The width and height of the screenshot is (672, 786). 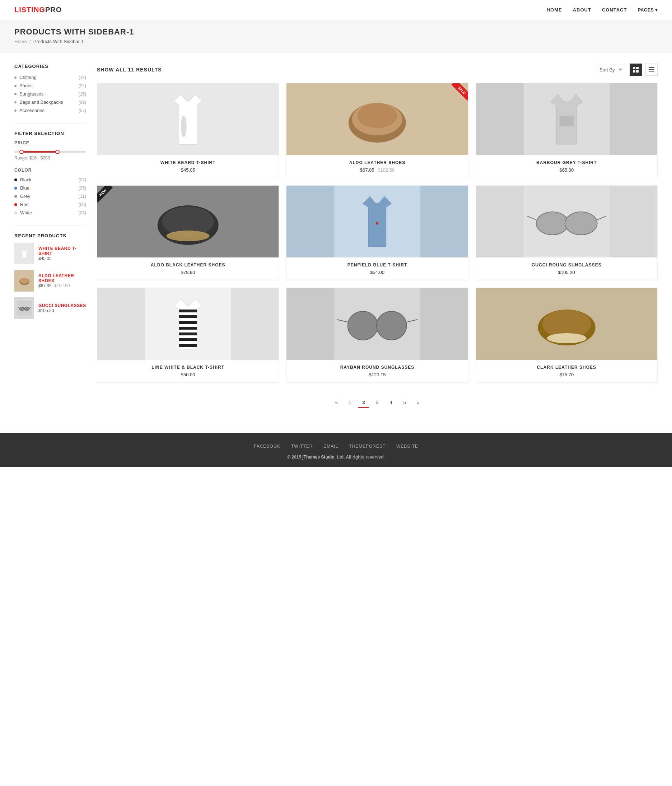 I want to click on nav-home: HOME, so click(x=554, y=10).